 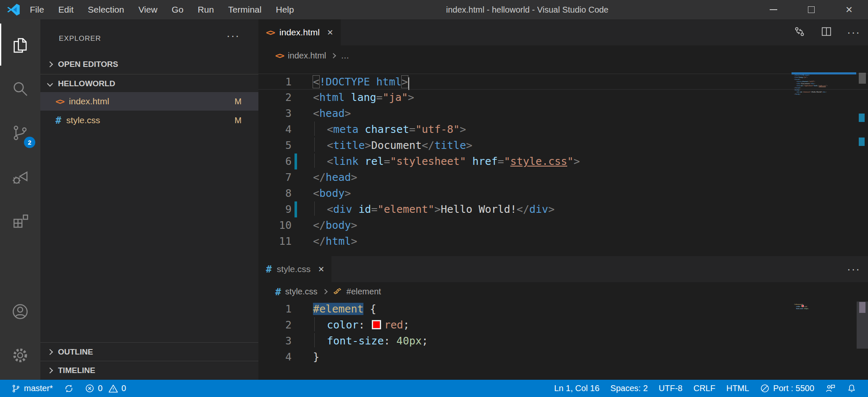 What do you see at coordinates (704, 389) in the screenshot?
I see `eol-item: CRLF` at bounding box center [704, 389].